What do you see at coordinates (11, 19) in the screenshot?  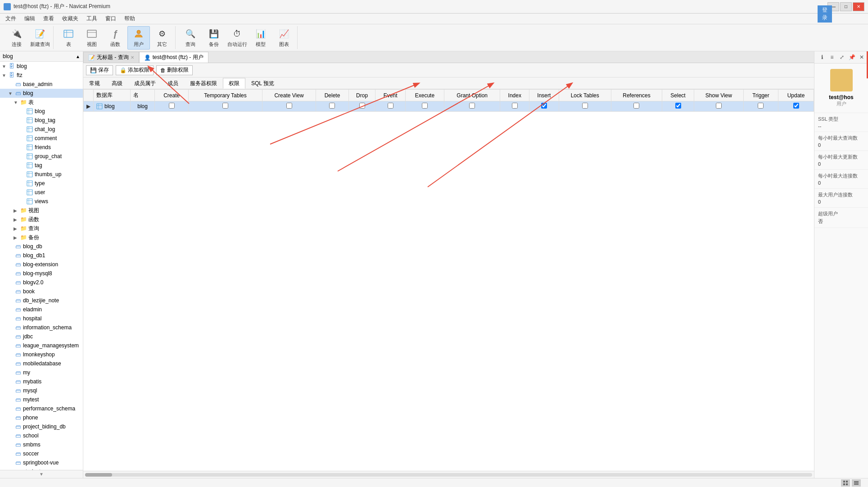 I see `menu-file: 文件` at bounding box center [11, 19].